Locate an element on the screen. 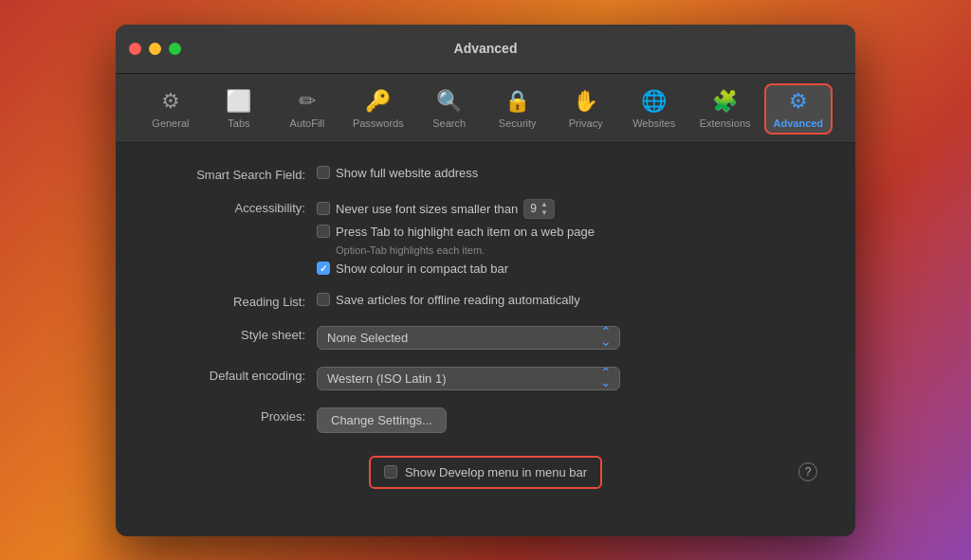  passwords-icon: 🔑 is located at coordinates (377, 101).